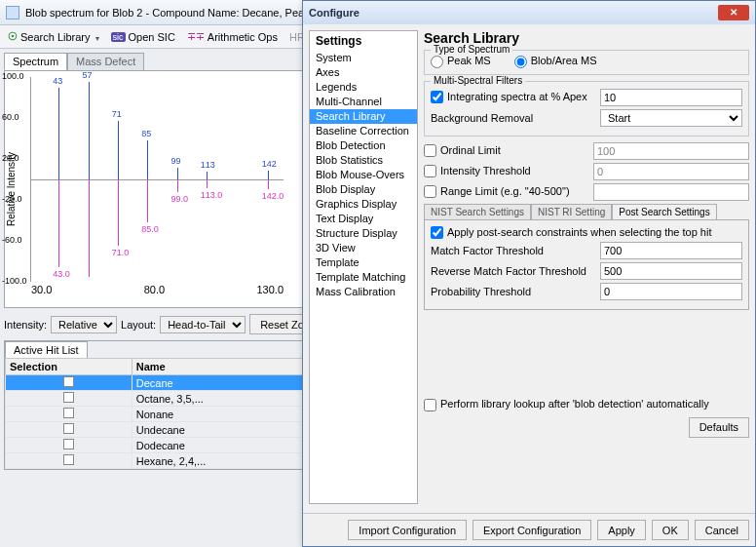 Image resolution: width=756 pixels, height=547 pixels. I want to click on blob-area-ms-radio: Blob/Area MS, so click(555, 61).